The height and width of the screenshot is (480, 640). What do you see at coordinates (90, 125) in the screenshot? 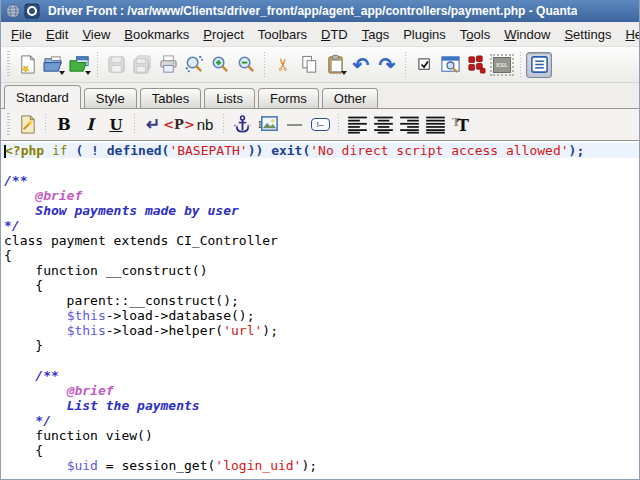
I see `italic-button: I` at bounding box center [90, 125].